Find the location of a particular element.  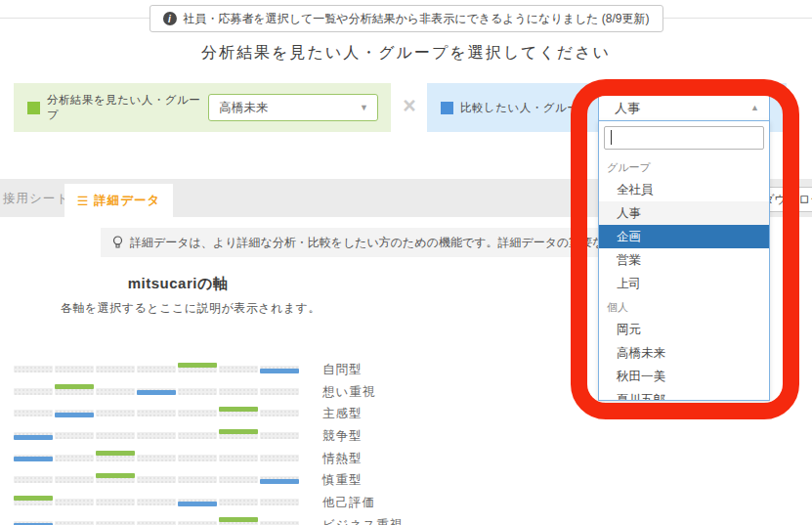

axis-label: ビジネス重視 is located at coordinates (363, 521).